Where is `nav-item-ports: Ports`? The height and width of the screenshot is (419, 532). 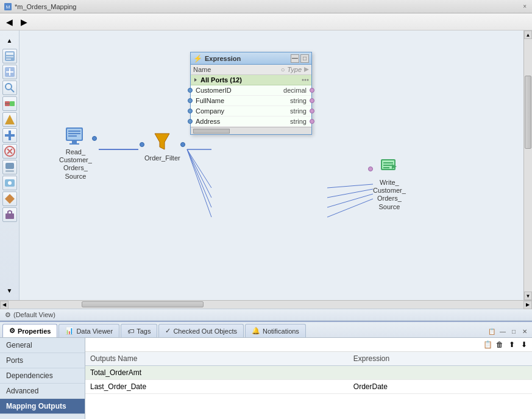
nav-item-ports: Ports is located at coordinates (43, 361).